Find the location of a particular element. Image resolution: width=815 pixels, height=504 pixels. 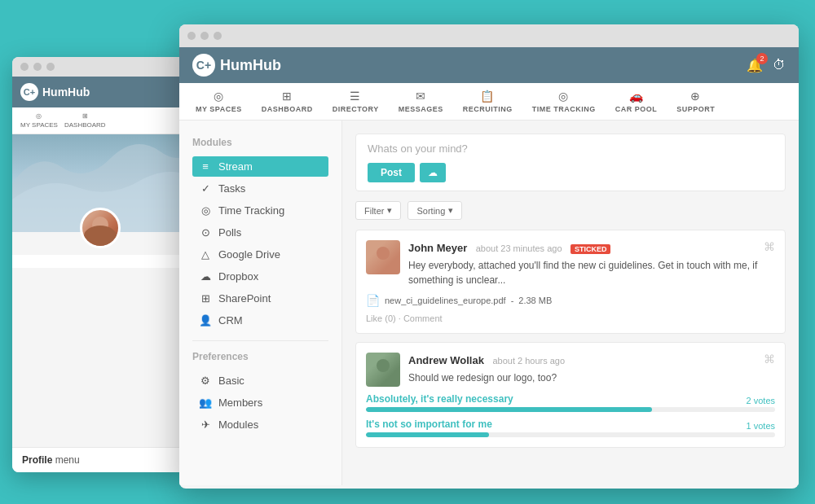

poll-label-2: It's not so important for me is located at coordinates (429, 424).